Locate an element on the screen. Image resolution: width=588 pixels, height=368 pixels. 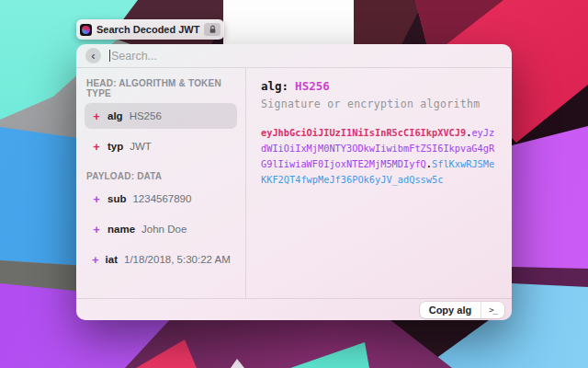
item-key: typ is located at coordinates (116, 146).